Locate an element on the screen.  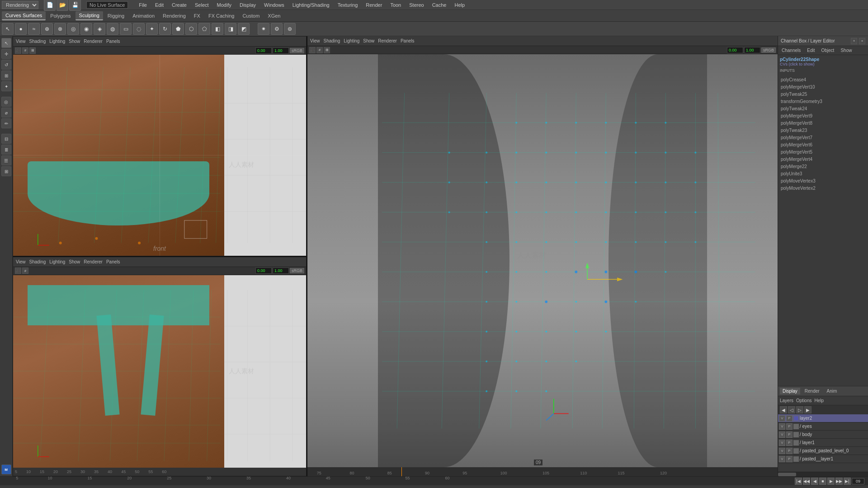
open-scene-btn: 📂 is located at coordinates (62, 5).